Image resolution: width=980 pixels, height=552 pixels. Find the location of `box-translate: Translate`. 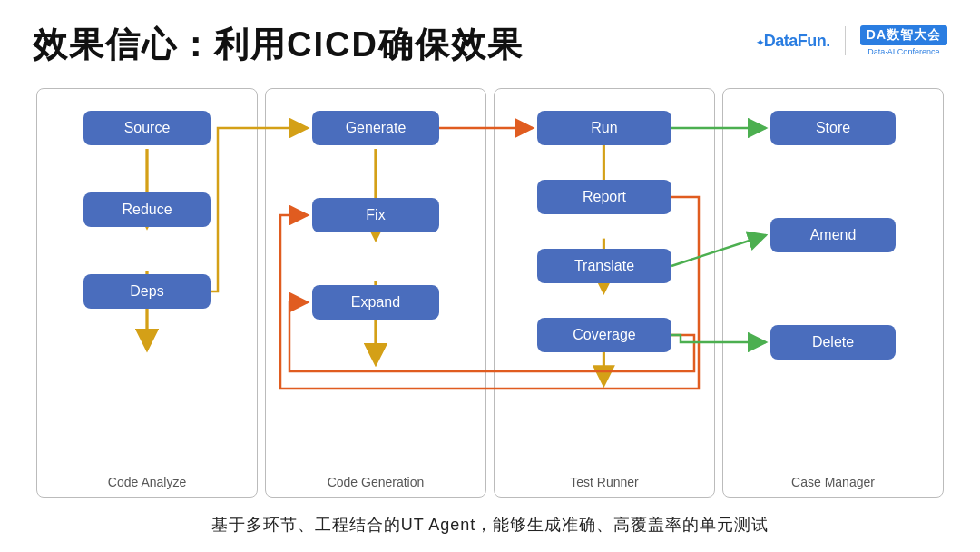

box-translate: Translate is located at coordinates (604, 266).